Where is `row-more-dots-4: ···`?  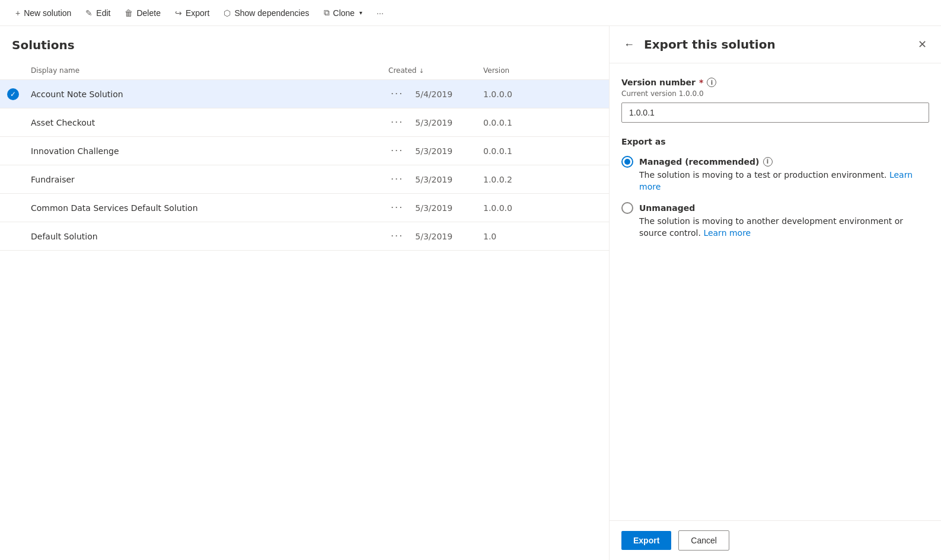 row-more-dots-4: ··· is located at coordinates (397, 179).